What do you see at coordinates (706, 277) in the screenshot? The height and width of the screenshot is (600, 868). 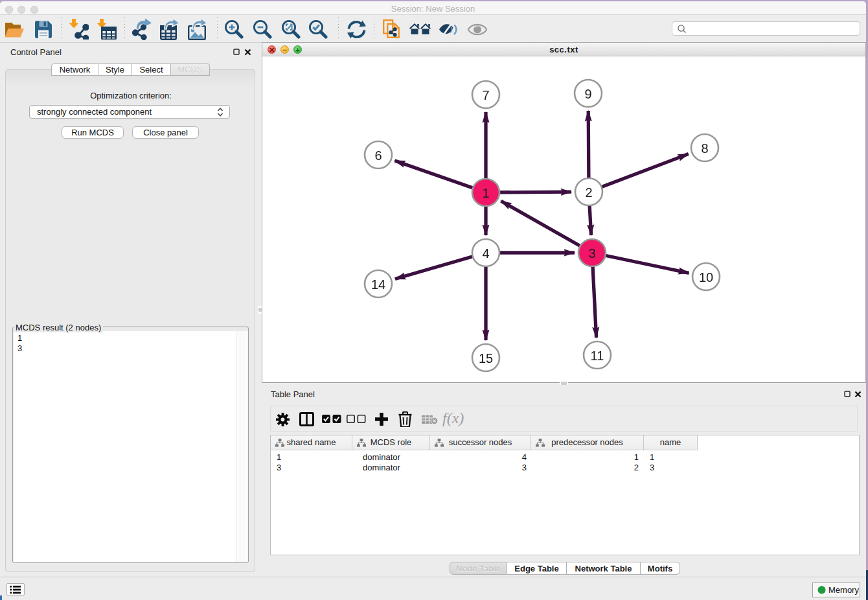 I see `svg-text: 10` at bounding box center [706, 277].